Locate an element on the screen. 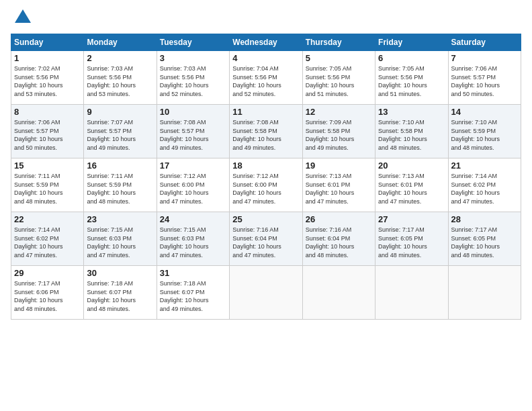  calendar-header-monday: Monday is located at coordinates (120, 43).